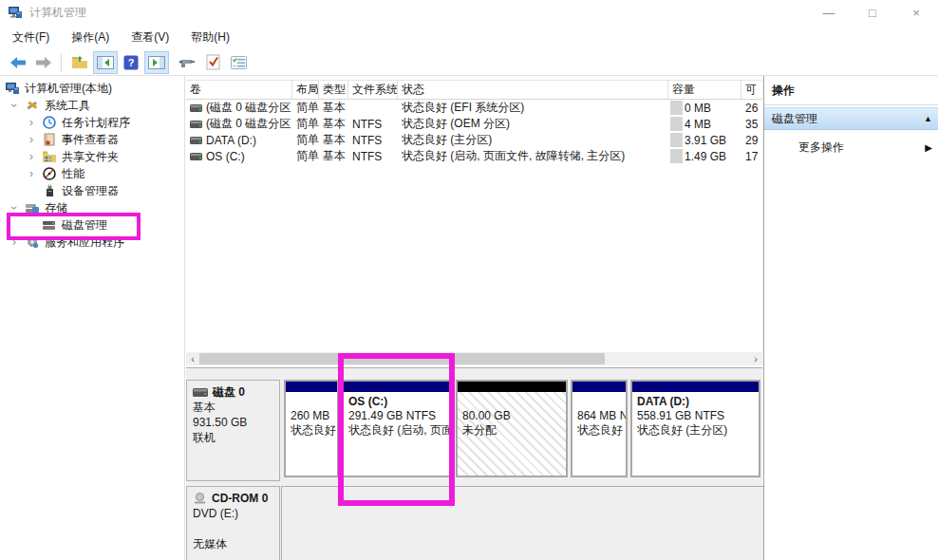 The width and height of the screenshot is (938, 560). I want to click on more-actions-item: 更多操作 ▶, so click(851, 147).